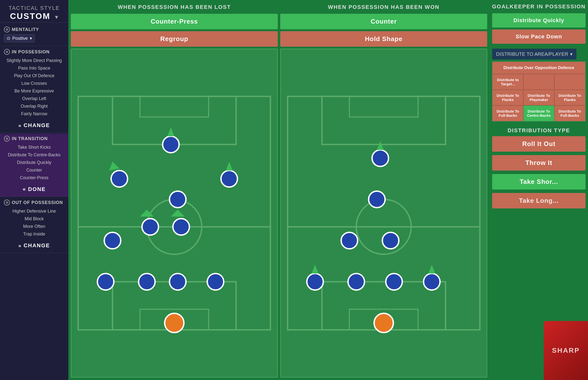 The height and width of the screenshot is (380, 588). What do you see at coordinates (34, 38) in the screenshot?
I see `mentality-row: ⊙ Positive ▾` at bounding box center [34, 38].